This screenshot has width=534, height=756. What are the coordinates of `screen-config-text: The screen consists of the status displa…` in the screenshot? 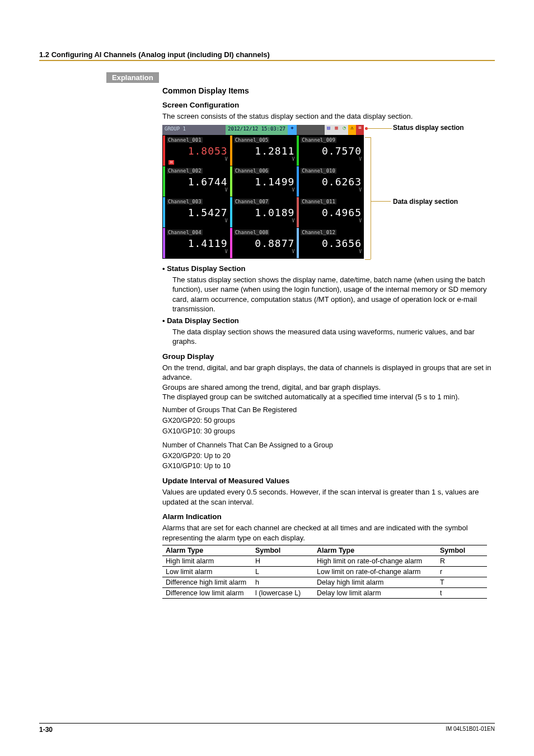 It's located at (330, 116).